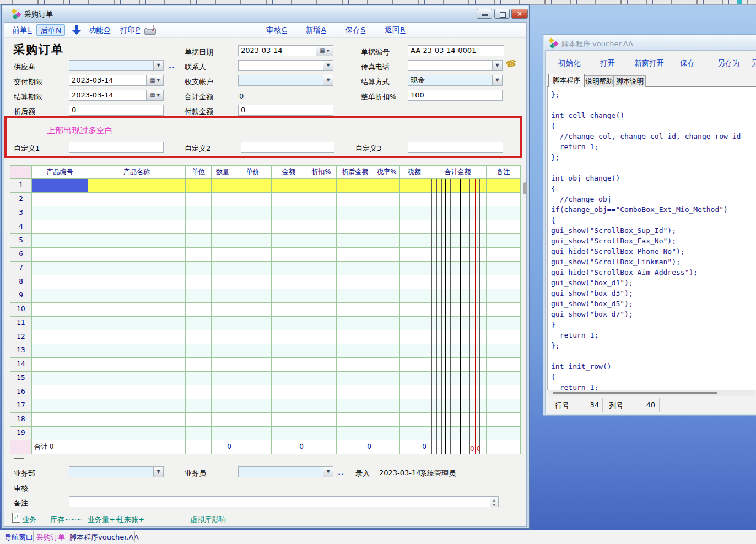 Image resolution: width=756 pixels, height=544 pixels. I want to click on bill-no-field: AA-23-03-14-0001, so click(456, 51).